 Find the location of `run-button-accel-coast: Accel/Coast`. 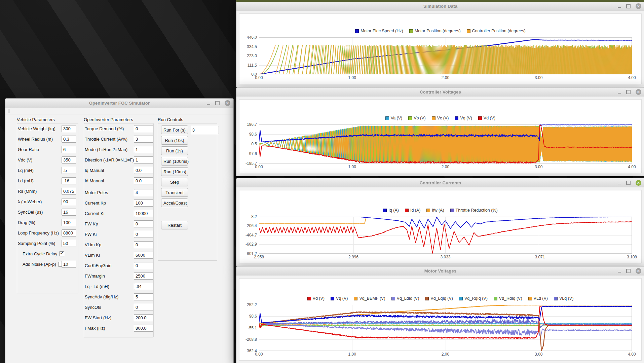

run-button-accel-coast: Accel/Coast is located at coordinates (175, 203).